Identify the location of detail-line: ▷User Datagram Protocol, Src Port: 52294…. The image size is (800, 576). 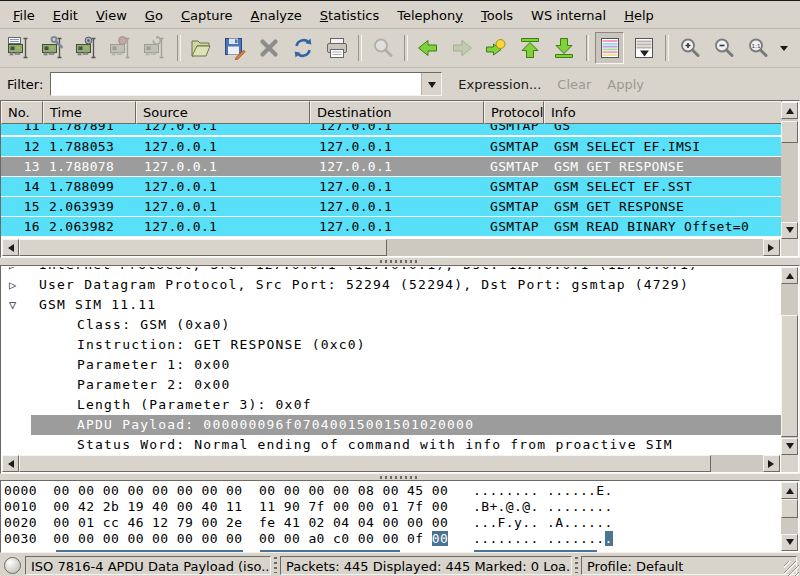
(392, 285).